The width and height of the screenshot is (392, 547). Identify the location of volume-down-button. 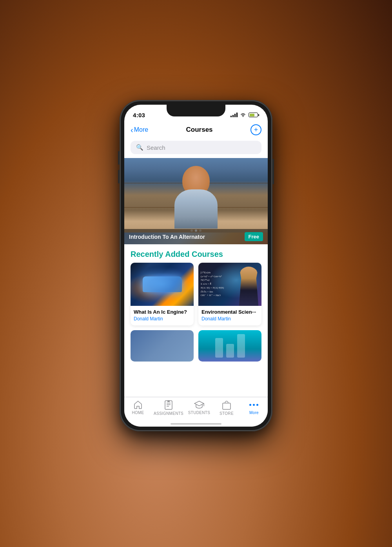
(119, 176).